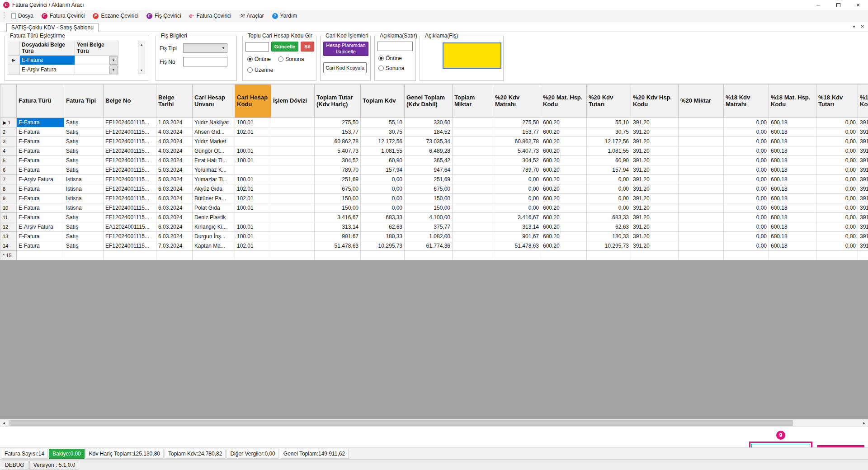 This screenshot has width=868, height=470. Describe the element at coordinates (429, 123) in the screenshot. I see `grid-cell: 330,60` at that location.